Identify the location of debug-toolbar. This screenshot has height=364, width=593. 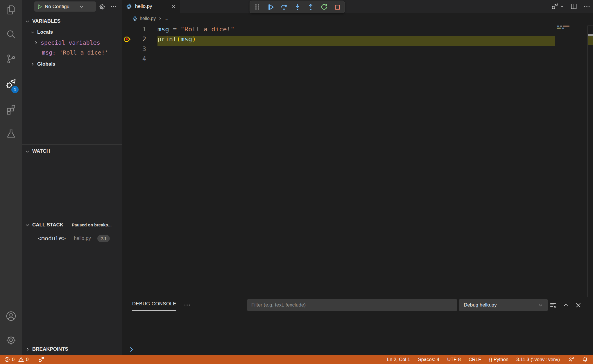
(297, 7).